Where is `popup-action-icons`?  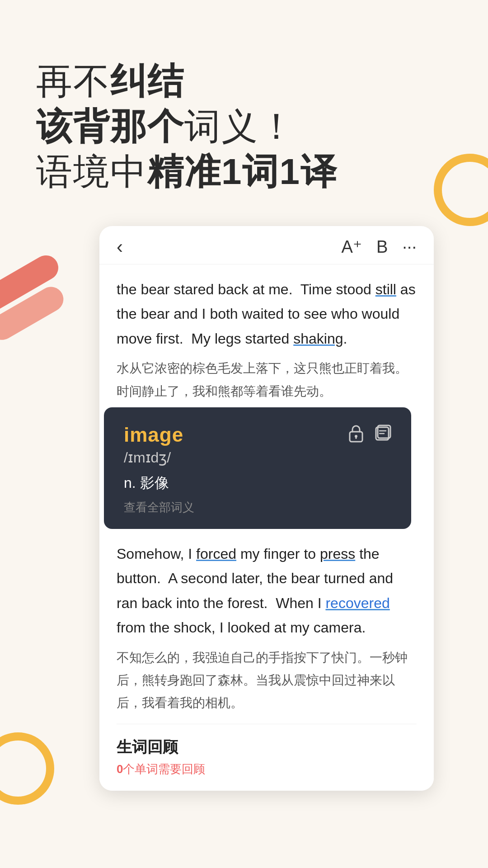
popup-action-icons is located at coordinates (370, 436).